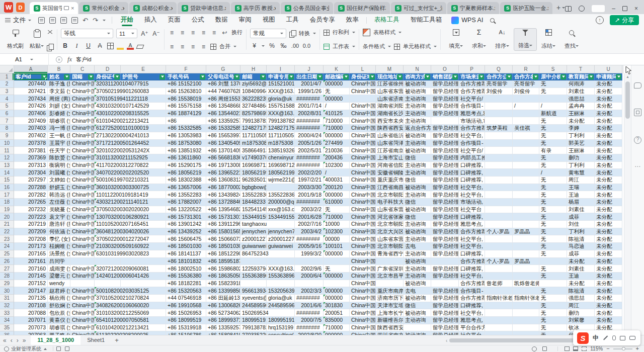 This screenshot has width=644, height=352. I want to click on row-header-14: 14, so click(7, 173).